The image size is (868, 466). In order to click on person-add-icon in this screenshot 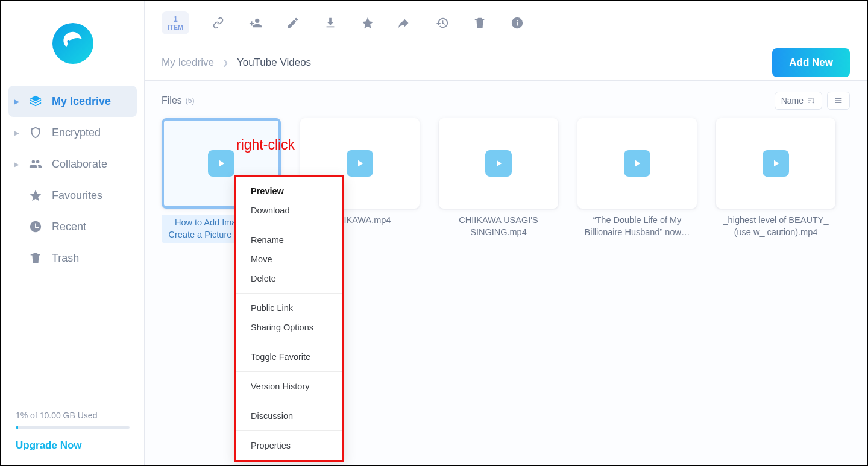, I will do `click(256, 23)`.